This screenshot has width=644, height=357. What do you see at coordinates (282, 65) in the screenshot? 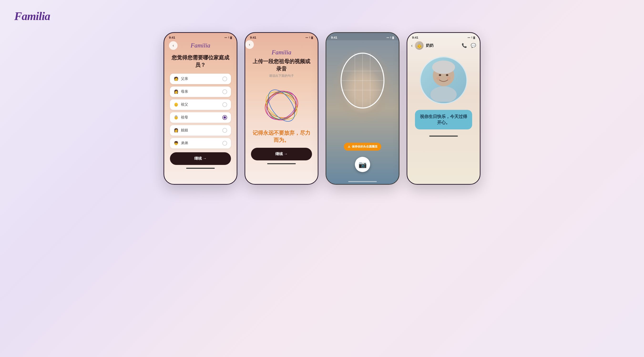
I see `upload-title: 上传一段您祖母的视频或录音` at bounding box center [282, 65].